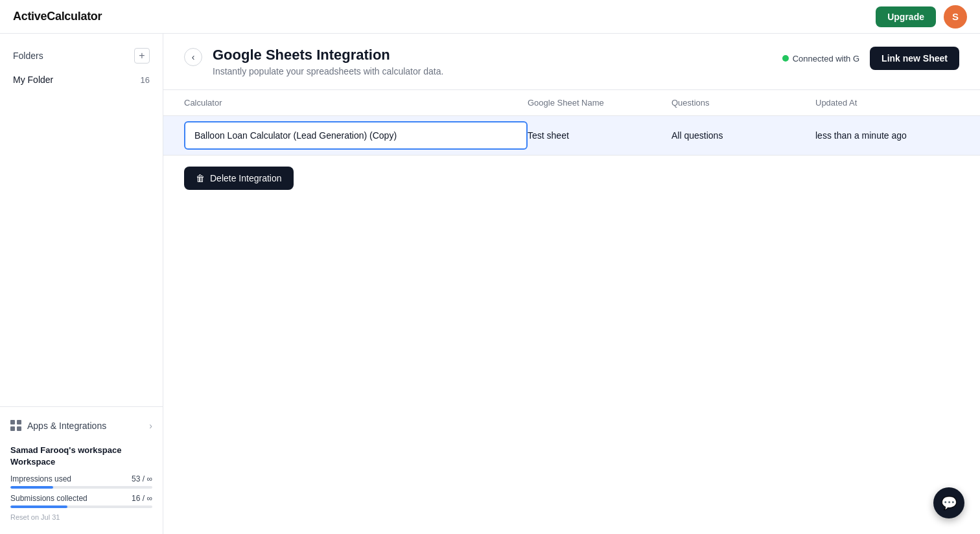 The height and width of the screenshot is (534, 980). Describe the element at coordinates (82, 465) in the screenshot. I see `sidebar-bottom: Apps & Integrations › Samad Farooq's wor…` at that location.